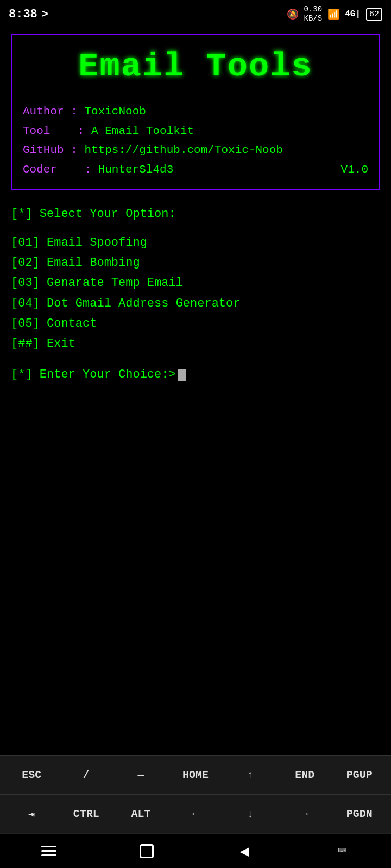  Describe the element at coordinates (195, 214) in the screenshot. I see `select-prompt: [*] Select Your Option:` at that location.